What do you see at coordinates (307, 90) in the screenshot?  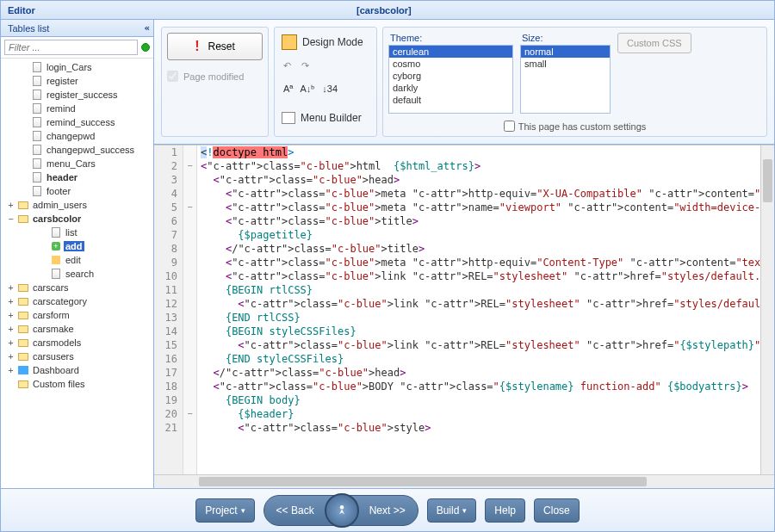 I see `text-tool-2: A↓ᵇ` at bounding box center [307, 90].